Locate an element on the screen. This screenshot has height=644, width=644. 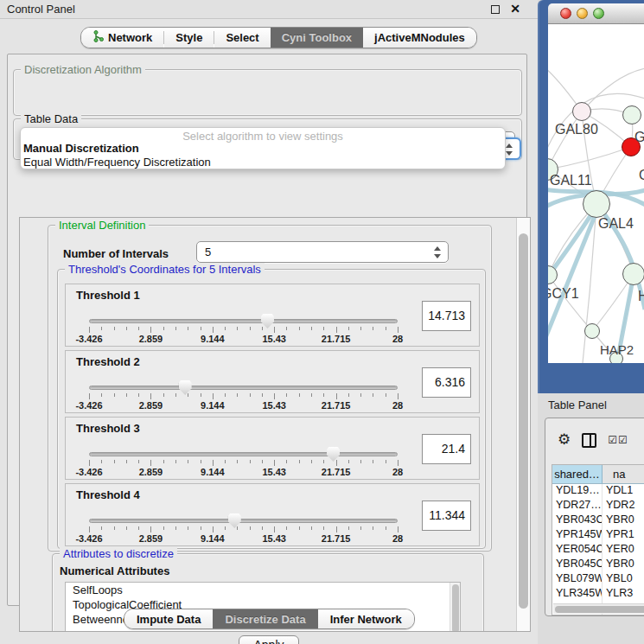
tick-label: 2.859 is located at coordinates (151, 405).